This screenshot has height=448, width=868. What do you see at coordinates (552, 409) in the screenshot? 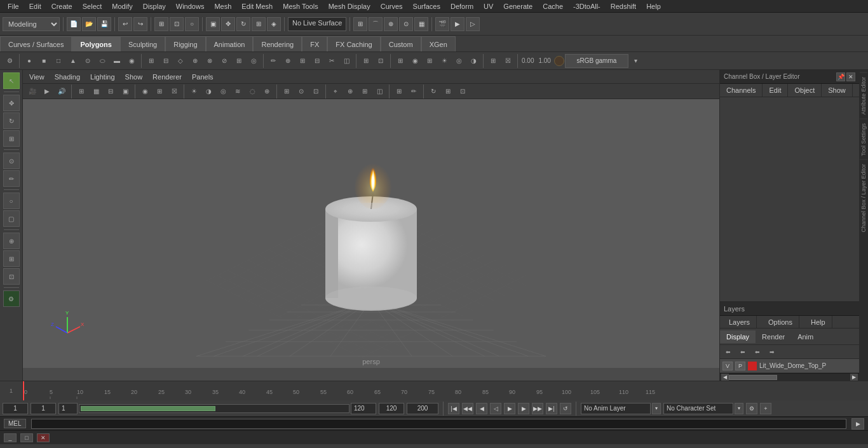
I see `go-end-btn: ▶|` at bounding box center [552, 409].